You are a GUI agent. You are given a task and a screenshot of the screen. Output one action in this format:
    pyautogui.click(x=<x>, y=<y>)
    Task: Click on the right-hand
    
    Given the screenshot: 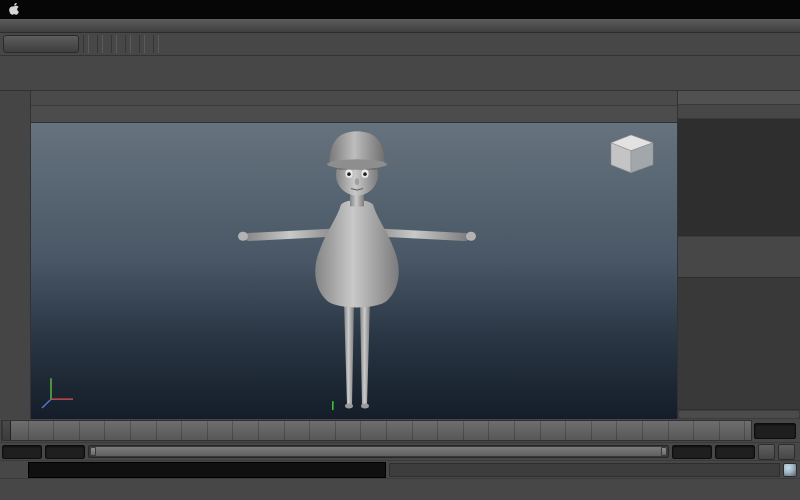 What is the action you would take?
    pyautogui.click(x=471, y=236)
    